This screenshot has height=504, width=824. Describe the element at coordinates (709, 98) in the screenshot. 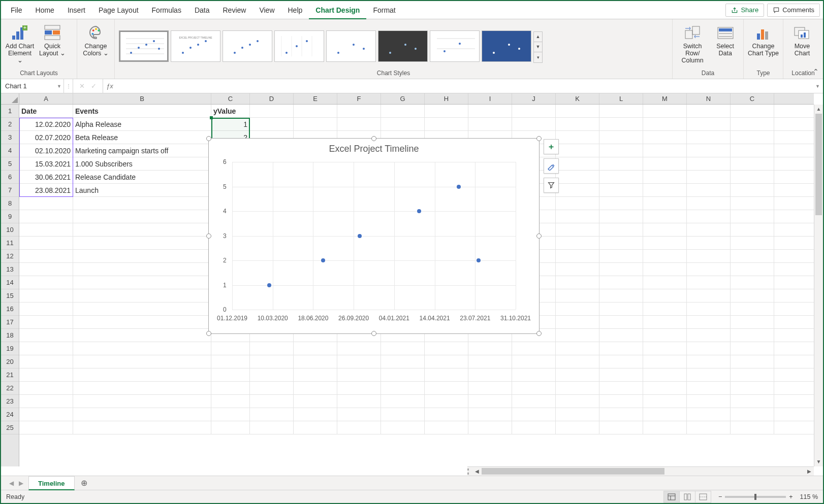

I see `column-header: N` at that location.